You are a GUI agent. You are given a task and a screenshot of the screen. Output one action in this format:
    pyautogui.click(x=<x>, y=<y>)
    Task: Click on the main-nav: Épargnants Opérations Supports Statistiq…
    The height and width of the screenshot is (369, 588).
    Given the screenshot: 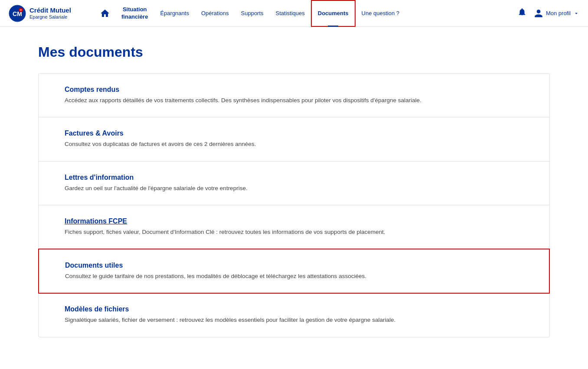 What is the action you would take?
    pyautogui.click(x=280, y=13)
    